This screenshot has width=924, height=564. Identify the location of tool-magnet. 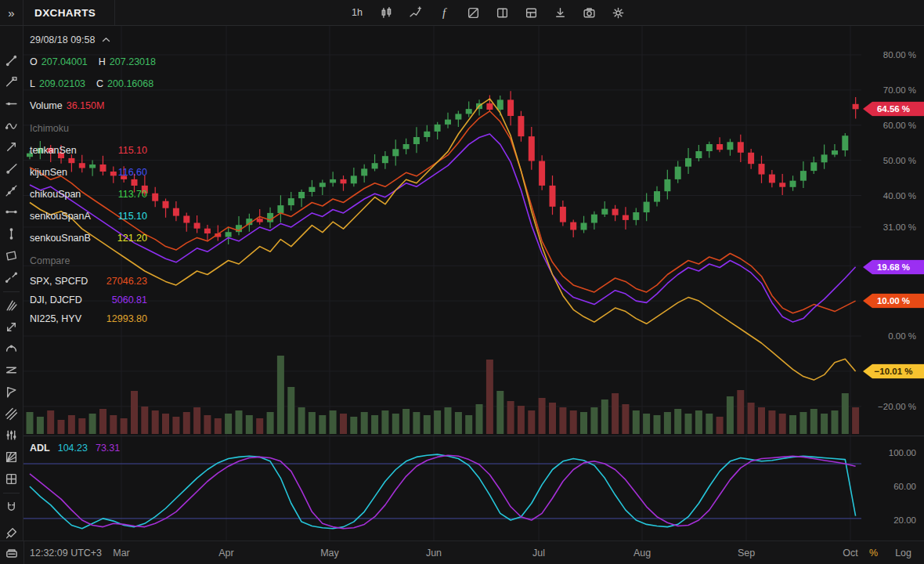
(11, 507).